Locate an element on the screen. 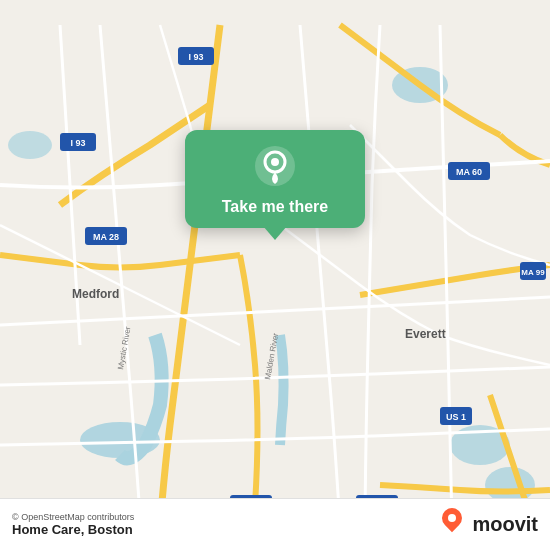  popup-card: Take me there is located at coordinates (275, 179).